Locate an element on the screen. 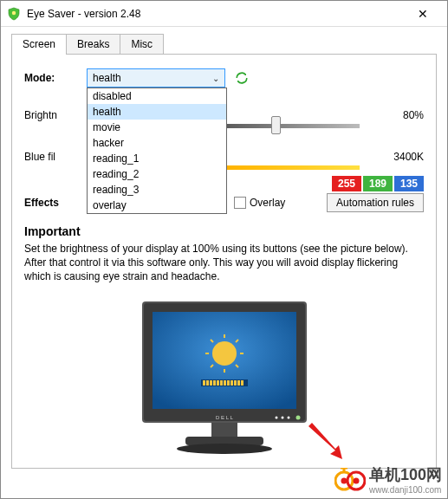 Image resolution: width=448 pixels, height=499 pixels. chevron-down-icon: ⌄ is located at coordinates (216, 78).